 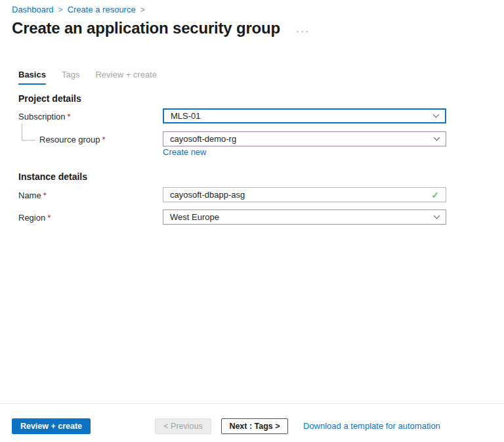 I want to click on subscription-label: Subscription*, so click(x=45, y=117).